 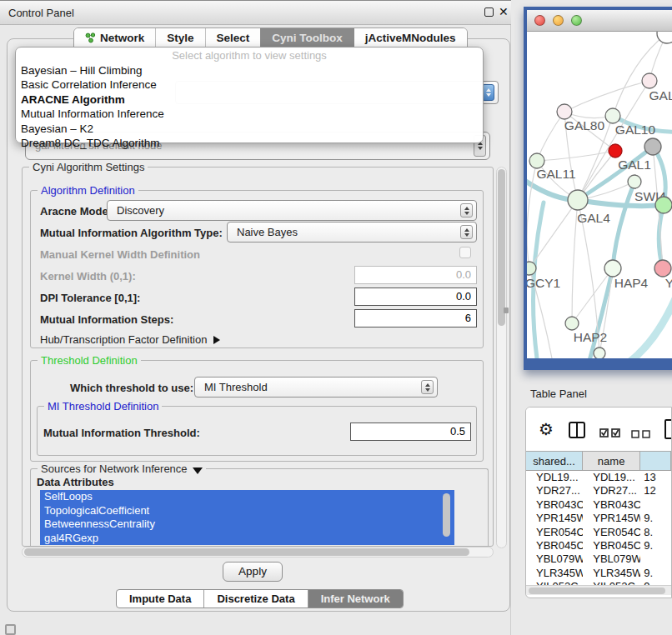 I want to click on splitter-grip, so click(x=506, y=310).